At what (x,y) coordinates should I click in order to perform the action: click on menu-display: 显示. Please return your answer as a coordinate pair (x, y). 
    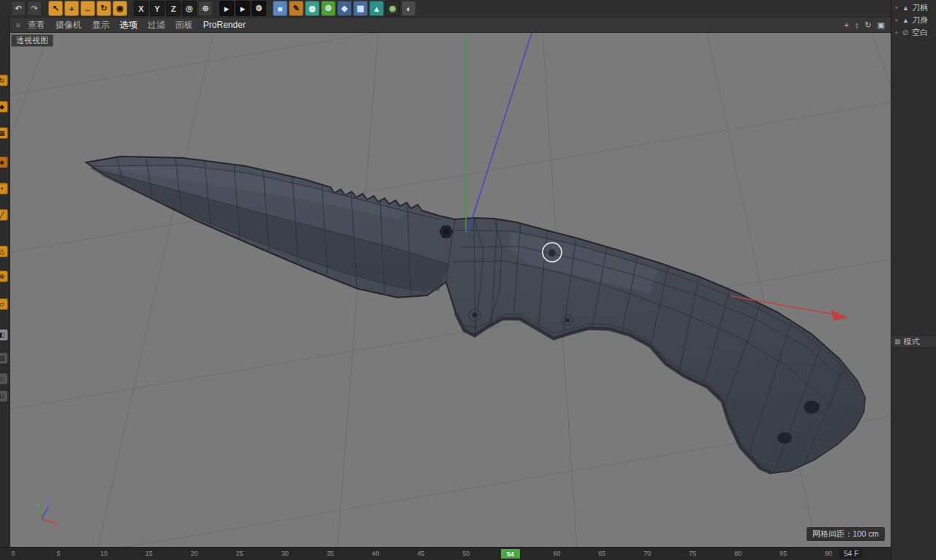
    Looking at the image, I should click on (101, 25).